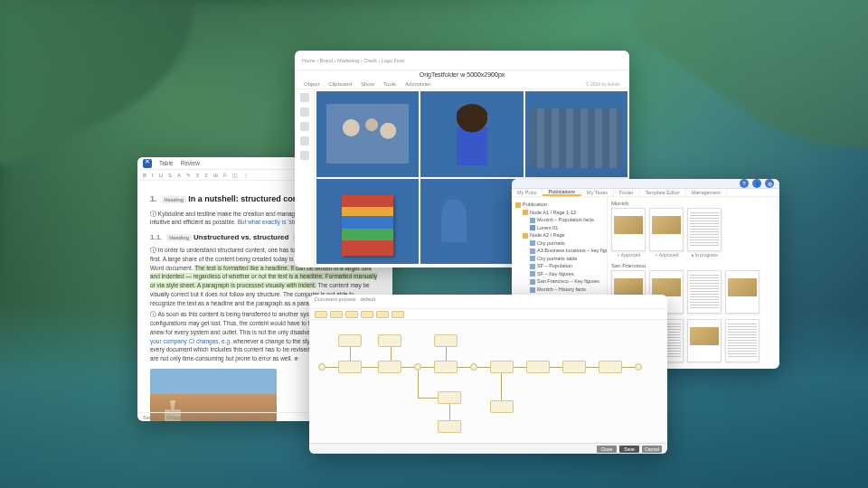  What do you see at coordinates (559, 221) in the screenshot?
I see `tree-item: Munich – Population facts` at bounding box center [559, 221].